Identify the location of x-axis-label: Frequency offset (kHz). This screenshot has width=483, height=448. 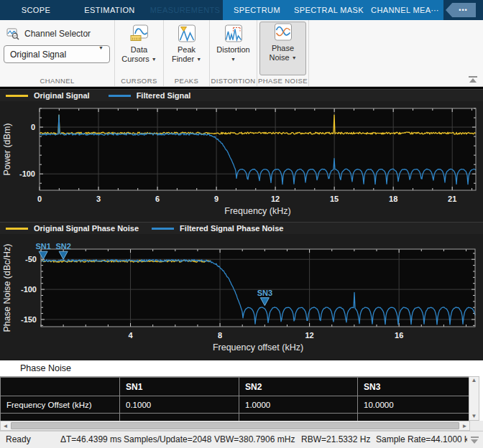
(258, 347).